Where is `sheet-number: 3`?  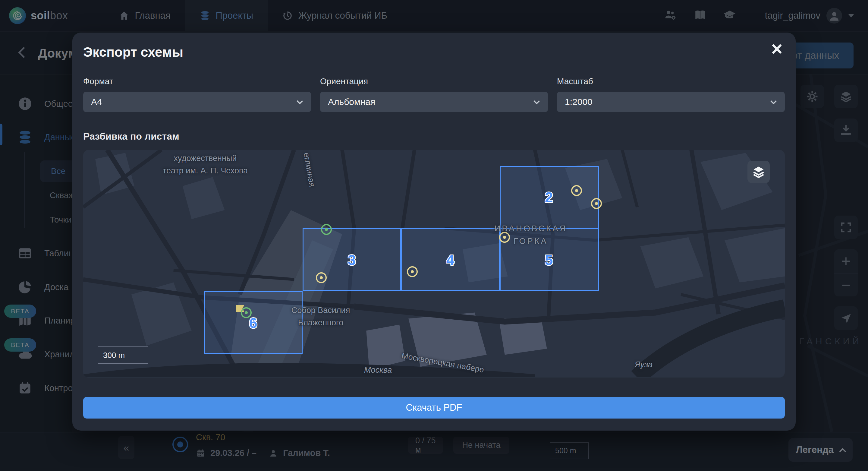
sheet-number: 3 is located at coordinates (352, 260).